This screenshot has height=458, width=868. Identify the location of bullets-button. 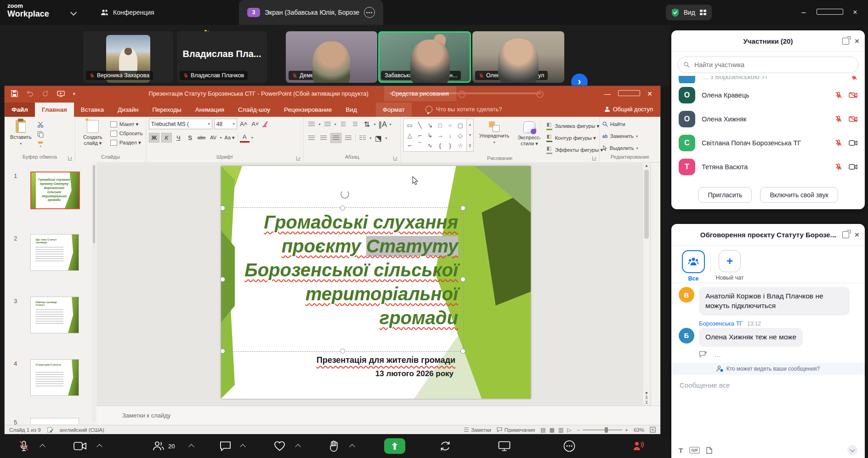
(312, 124).